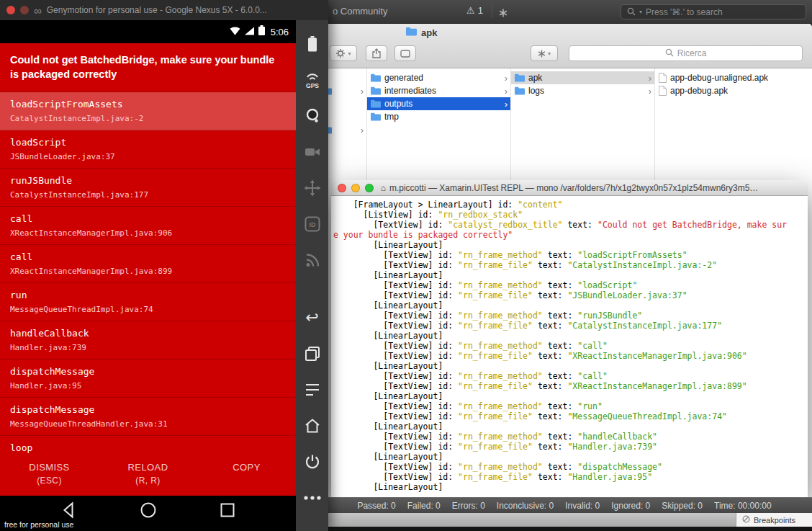  Describe the element at coordinates (583, 91) in the screenshot. I see `finder-row: logs›` at that location.